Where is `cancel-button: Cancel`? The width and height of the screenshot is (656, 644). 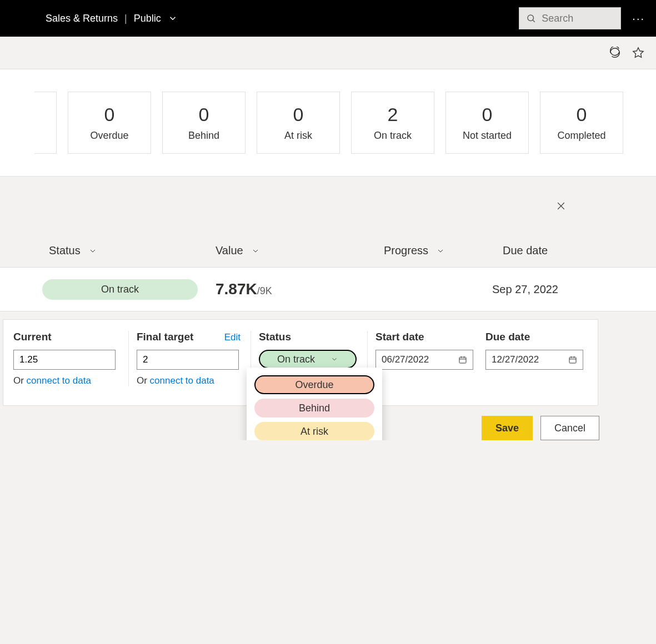
cancel-button: Cancel is located at coordinates (570, 428).